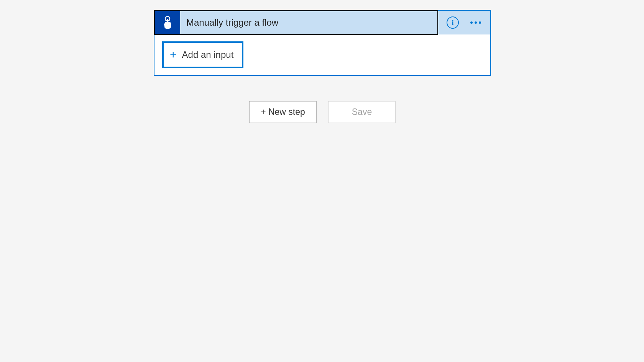 The image size is (644, 362). I want to click on trigger-header-row: Manually trigger a flow i, so click(322, 23).